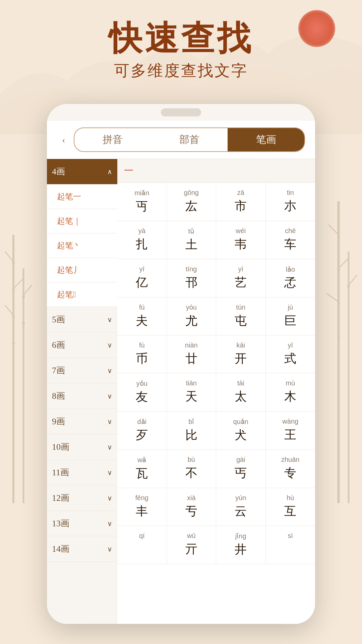  What do you see at coordinates (241, 469) in the screenshot?
I see `char-cell: gài丐` at bounding box center [241, 469].